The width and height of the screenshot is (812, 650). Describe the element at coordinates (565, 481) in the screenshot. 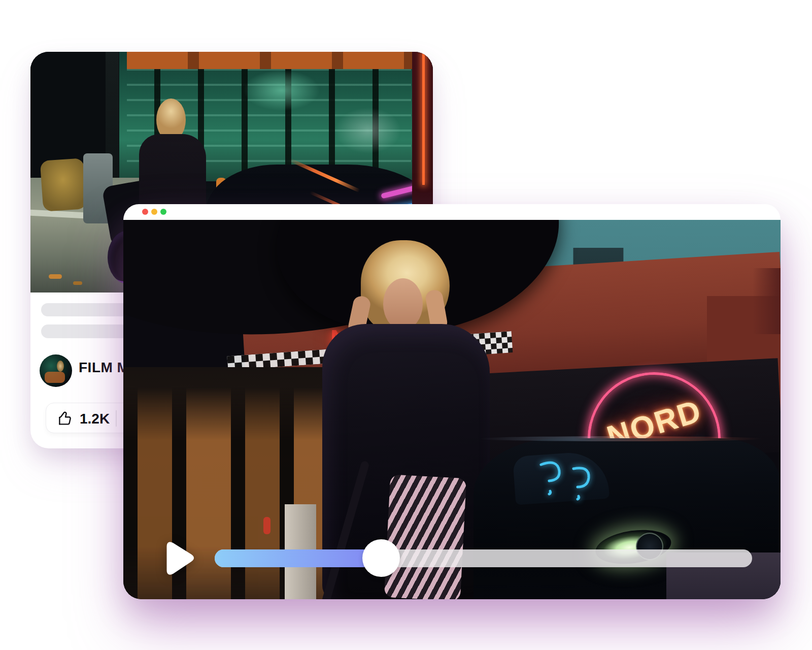

I see `scene-blue-neon-reflection` at that location.